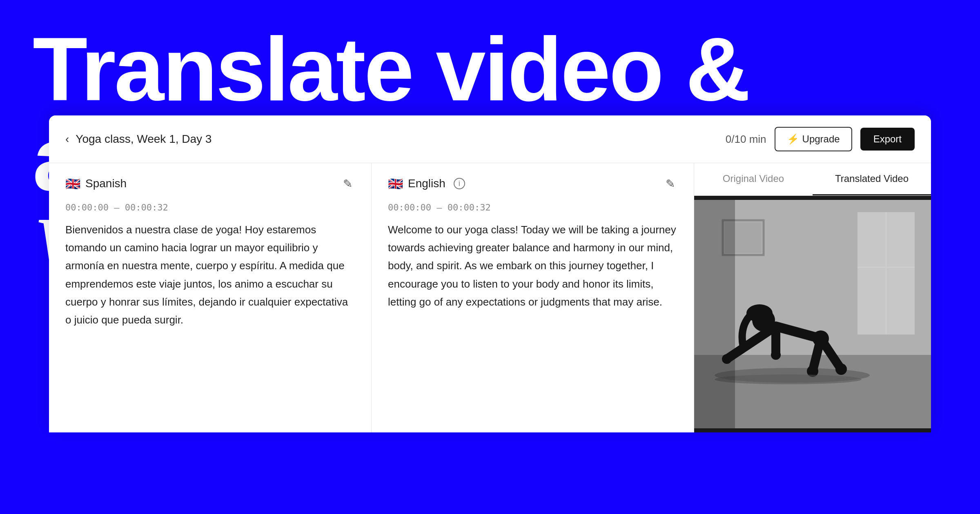  I want to click on target-language-name: English, so click(427, 184).